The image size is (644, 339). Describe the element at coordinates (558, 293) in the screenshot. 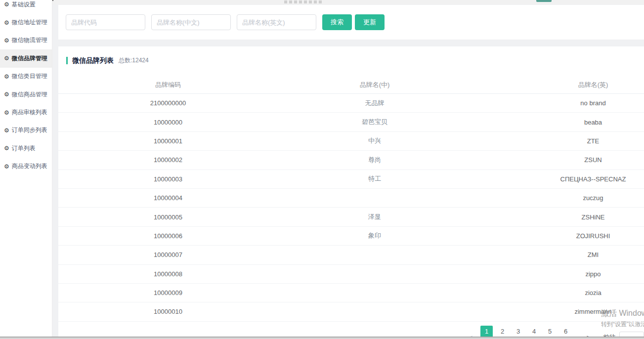

I see `cell-brand-name-en: ziozia` at that location.